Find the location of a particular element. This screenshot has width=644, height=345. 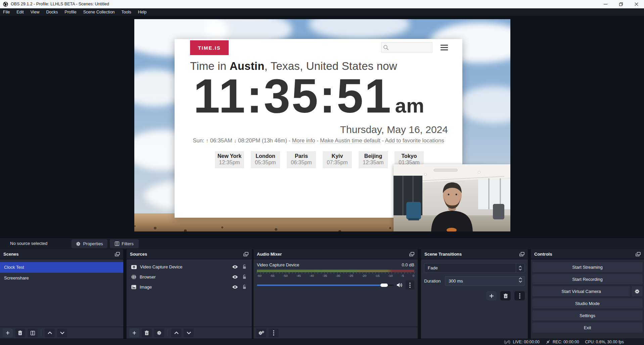

source-properties-button is located at coordinates (159, 333).